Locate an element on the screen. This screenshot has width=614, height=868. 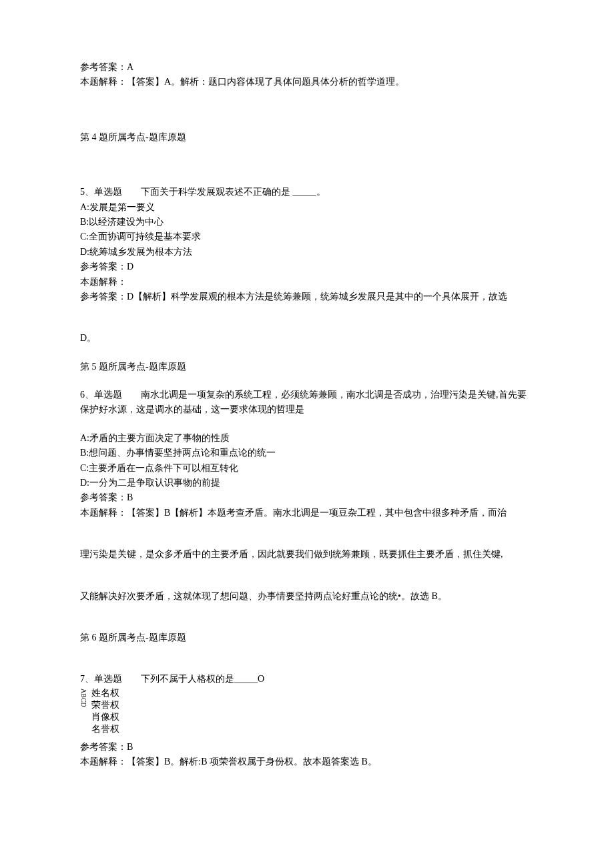
q5-question: 5、单选题 下面关于科学发展观表述不正确的是 _____。 is located at coordinates (307, 192).